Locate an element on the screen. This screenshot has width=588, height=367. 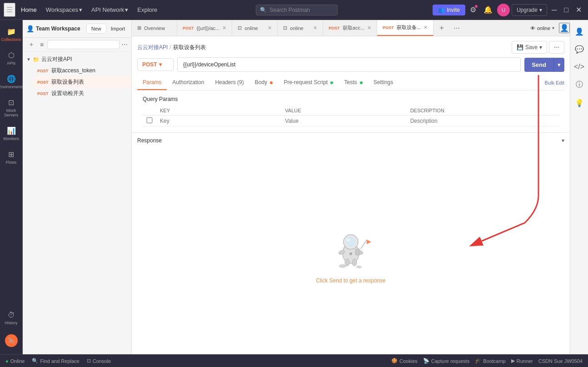
send-dropdown-button: ▾ is located at coordinates (559, 65).